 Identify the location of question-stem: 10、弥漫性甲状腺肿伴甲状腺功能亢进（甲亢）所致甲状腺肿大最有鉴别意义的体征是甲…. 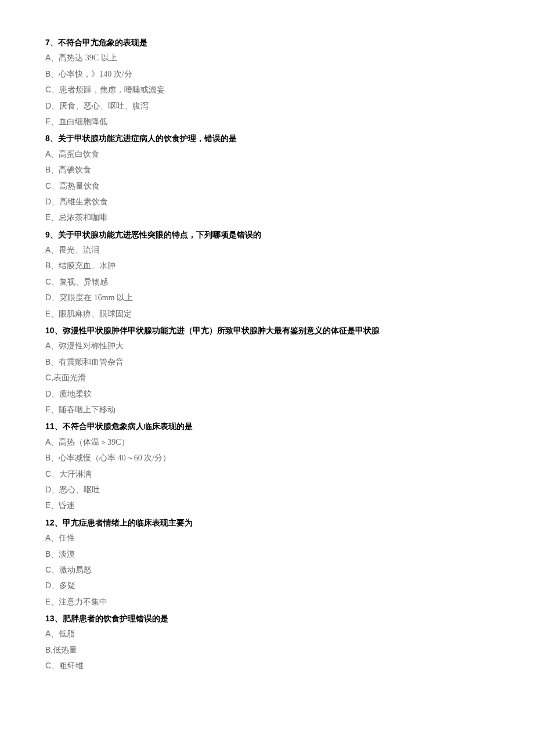
(267, 330).